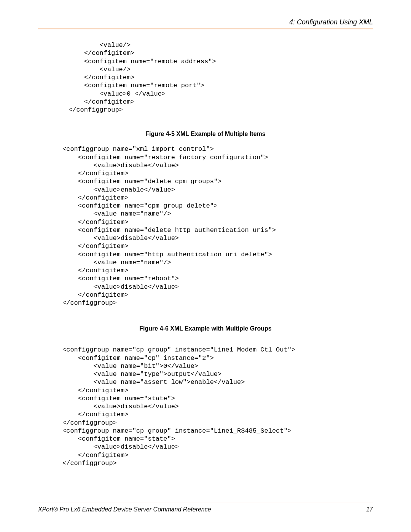 The image size is (411, 532). Describe the element at coordinates (206, 134) in the screenshot. I see `figure-caption-1: Figure 4-5 XML Example of Multiple Items` at that location.